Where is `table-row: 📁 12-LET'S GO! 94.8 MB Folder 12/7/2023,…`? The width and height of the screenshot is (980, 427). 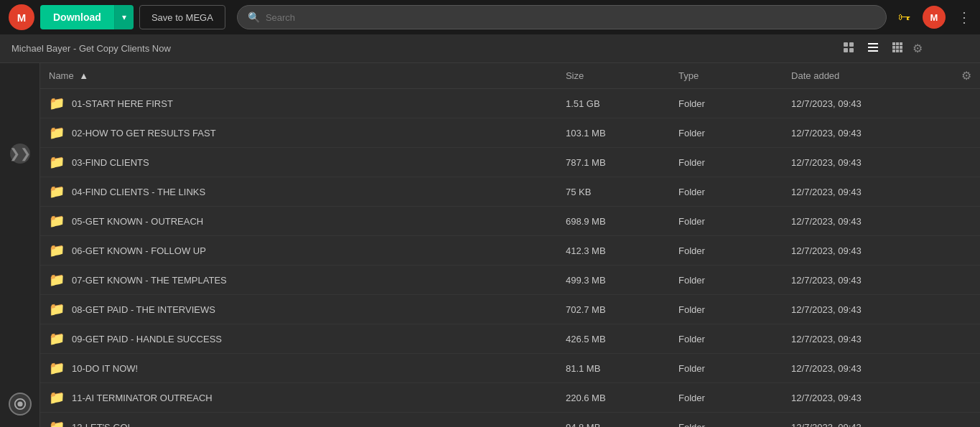
table-row: 📁 12-LET'S GO! 94.8 MB Folder 12/7/2023,… is located at coordinates (510, 421).